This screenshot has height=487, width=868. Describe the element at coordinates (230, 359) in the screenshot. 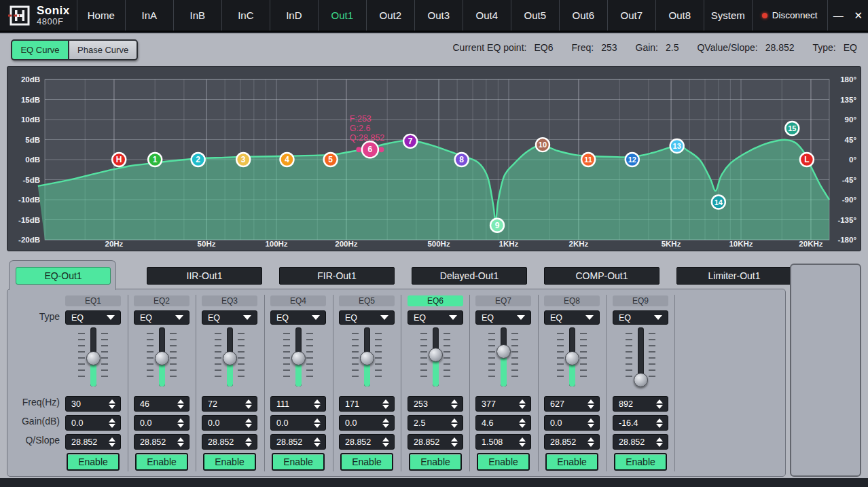

I see `band-fader-knob-eq3` at that location.